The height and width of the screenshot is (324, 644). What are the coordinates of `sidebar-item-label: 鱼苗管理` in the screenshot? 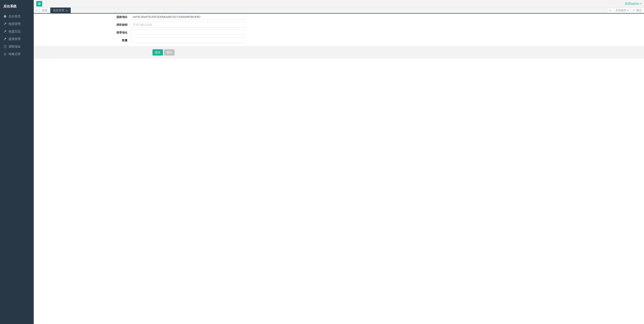 It's located at (15, 24).